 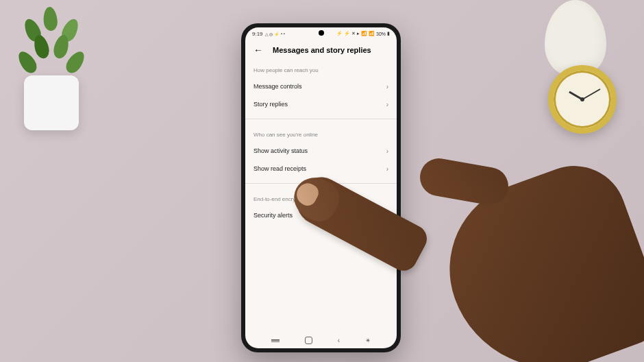 I want to click on nav-recents-button, so click(x=275, y=340).